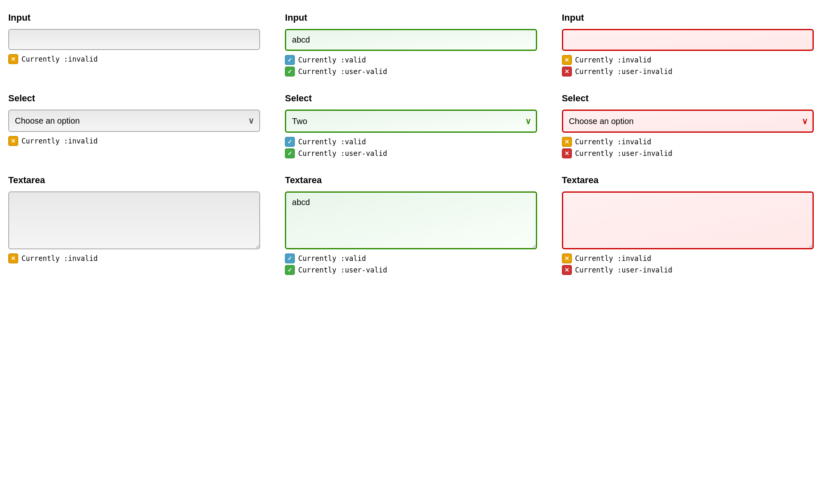  I want to click on cell-default-textarea: Textarea✕Currently :invalid, so click(134, 225).